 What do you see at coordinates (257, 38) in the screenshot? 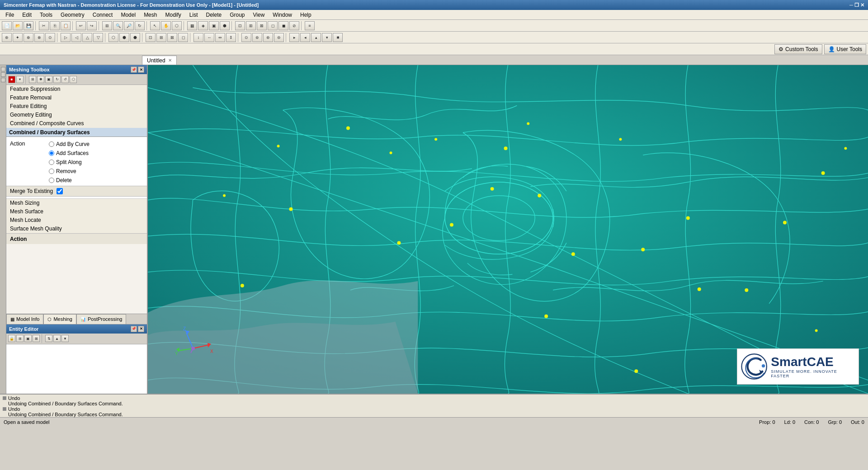
I see `tb2-22: ⊚` at bounding box center [257, 38].